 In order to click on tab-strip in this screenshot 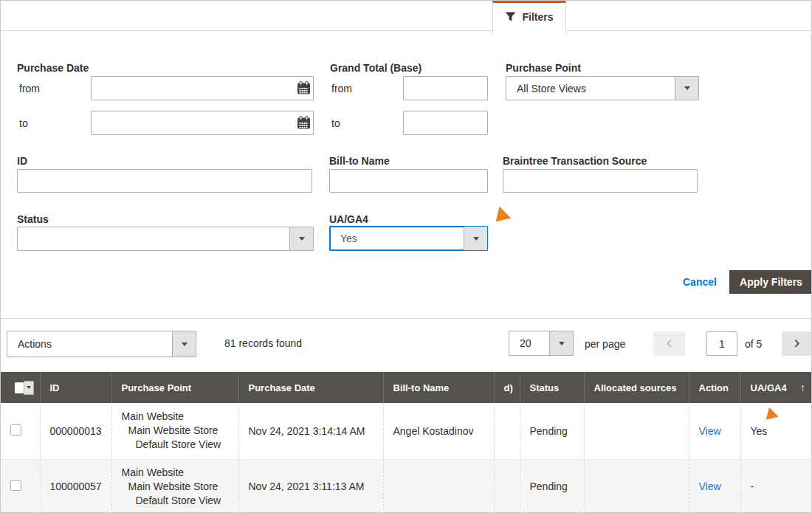, I will do `click(406, 16)`.